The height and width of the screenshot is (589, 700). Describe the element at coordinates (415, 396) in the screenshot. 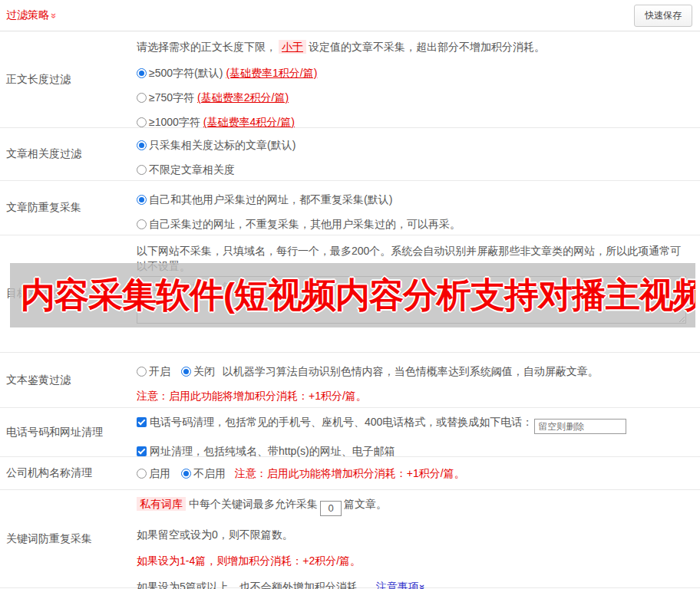

I see `porn-filter-cost-note: 注意：启用此功能将增加积分消耗：+1积分/篇。` at that location.